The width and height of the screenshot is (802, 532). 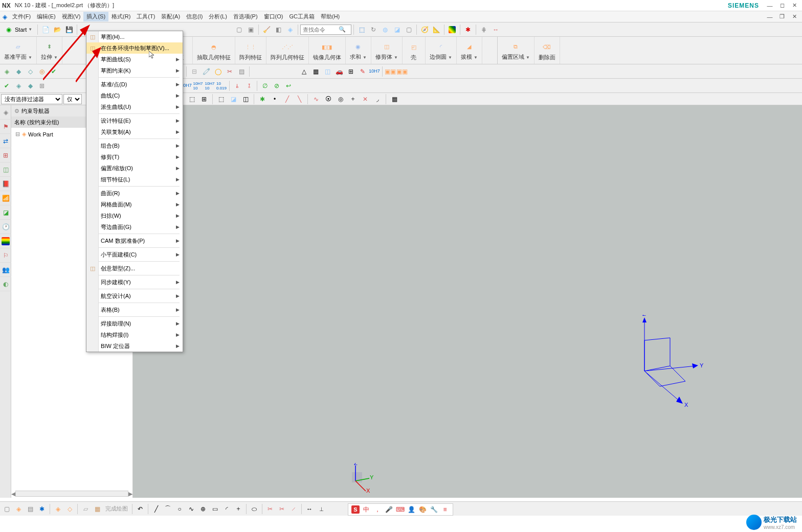 What do you see at coordinates (18, 50) in the screenshot?
I see `ribbon-datum-plane: ▱ 基准平面 ▼` at bounding box center [18, 50].